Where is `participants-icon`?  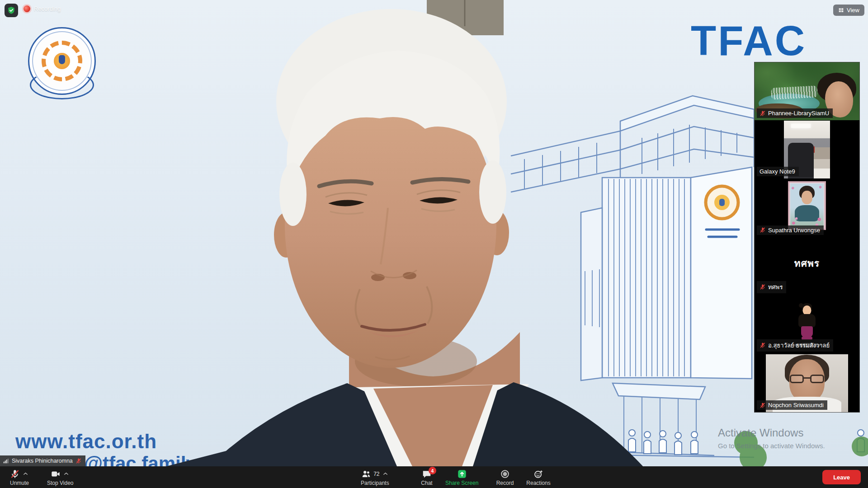 participants-icon is located at coordinates (366, 474).